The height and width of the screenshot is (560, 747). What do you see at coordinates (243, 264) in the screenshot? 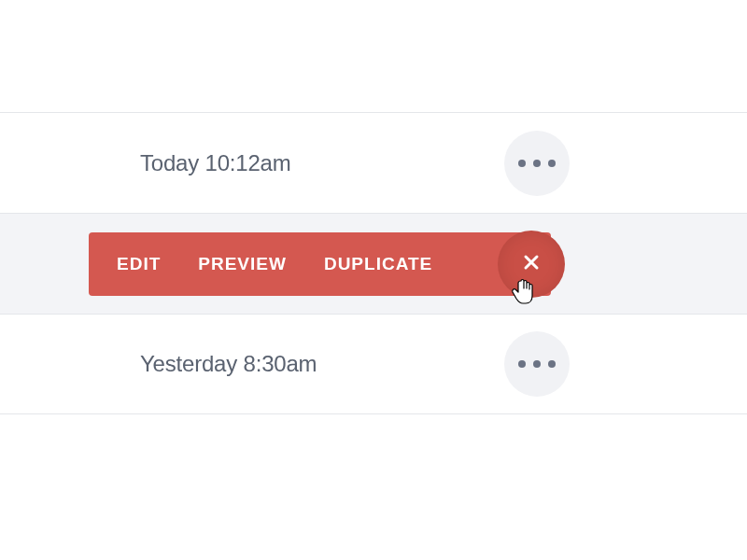
I see `preview-button: PREVIEW` at bounding box center [243, 264].